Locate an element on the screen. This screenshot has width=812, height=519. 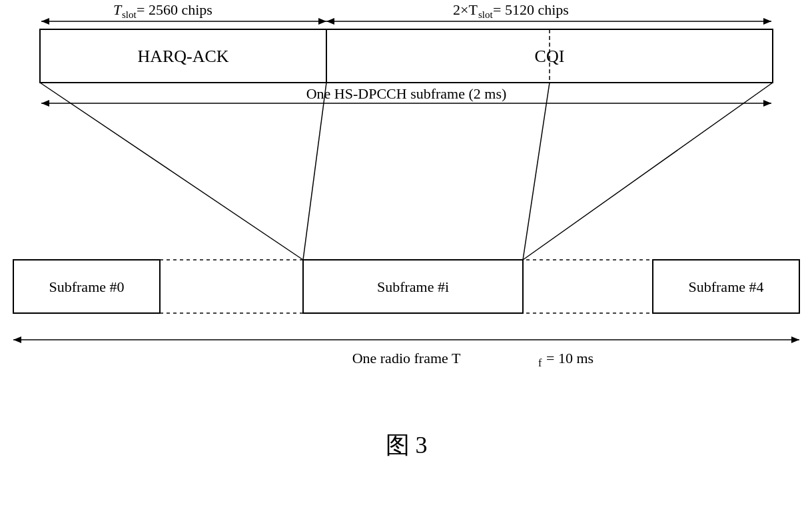
hsdpcch-label: One HS-DPCCH subframe (2 ms) is located at coordinates (406, 93).